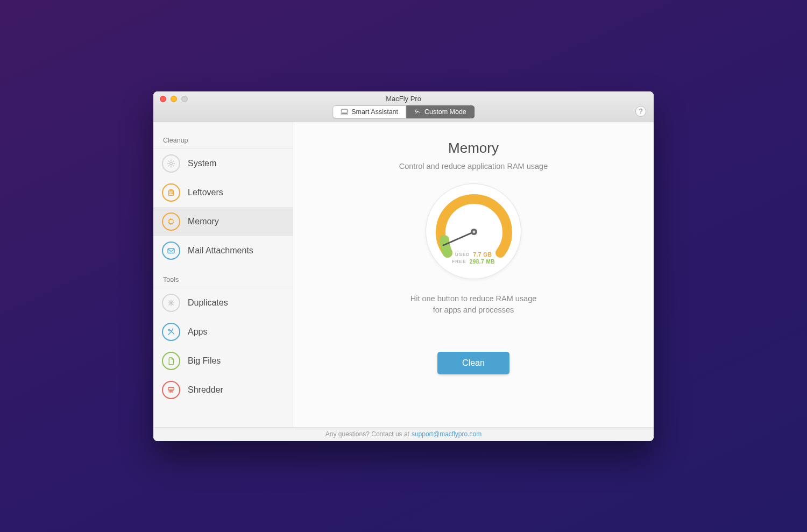  What do you see at coordinates (206, 390) in the screenshot?
I see `sidebar-item-label: Shredder` at bounding box center [206, 390].